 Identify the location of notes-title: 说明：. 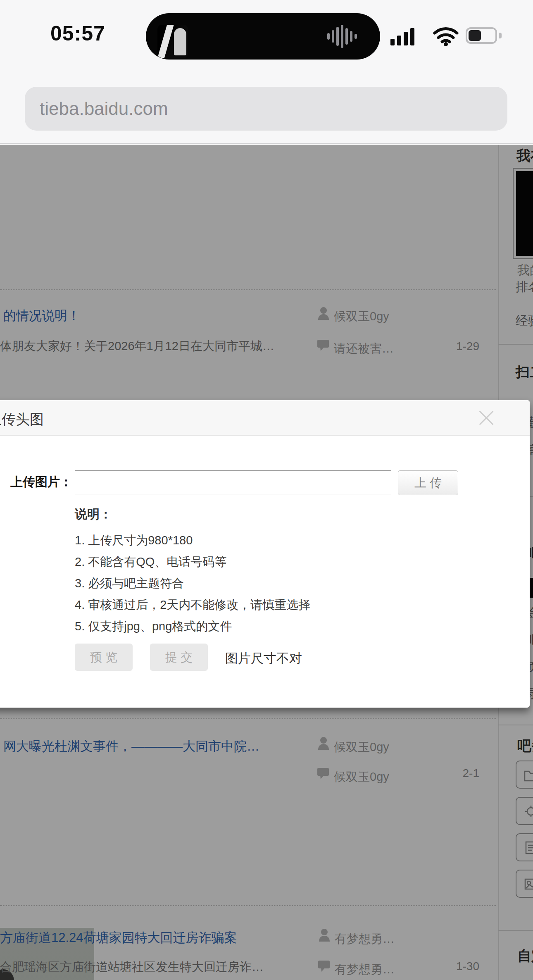
(193, 514).